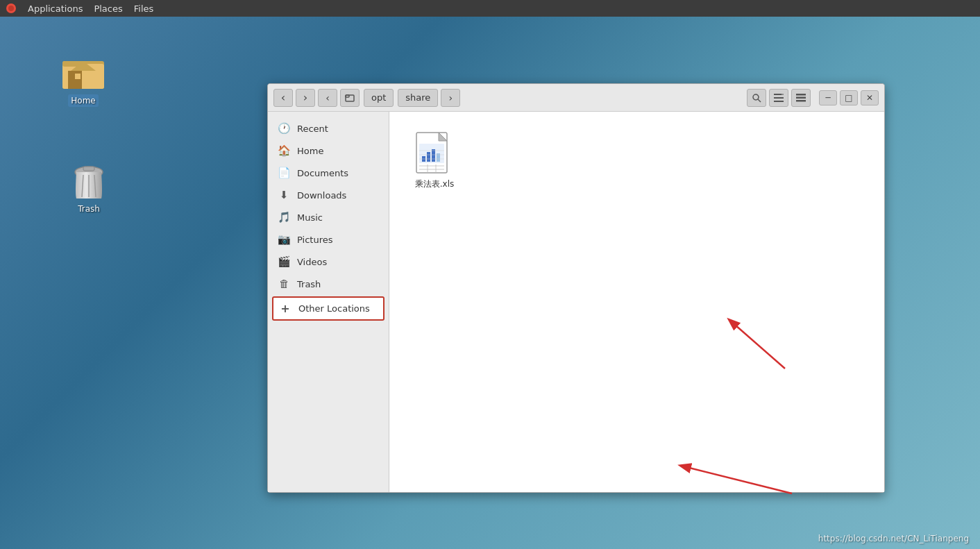  What do you see at coordinates (108, 8) in the screenshot?
I see `menu-places: Places` at bounding box center [108, 8].